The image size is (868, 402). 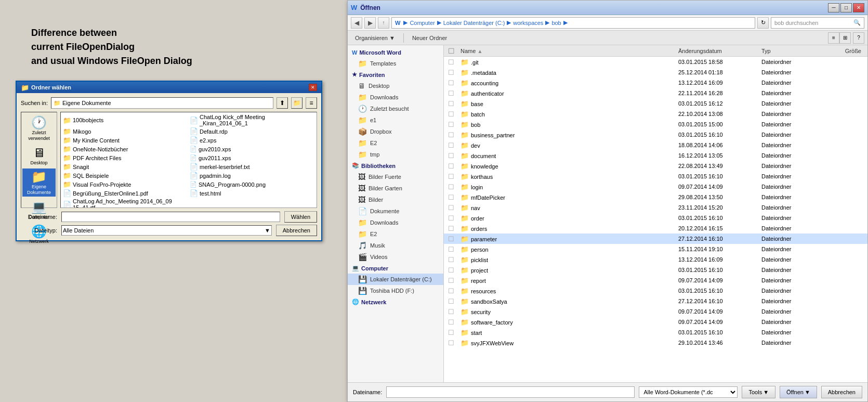 What do you see at coordinates (396, 97) in the screenshot?
I see `sidebar-item-downloads-fav: 📁 Downloads` at bounding box center [396, 97].